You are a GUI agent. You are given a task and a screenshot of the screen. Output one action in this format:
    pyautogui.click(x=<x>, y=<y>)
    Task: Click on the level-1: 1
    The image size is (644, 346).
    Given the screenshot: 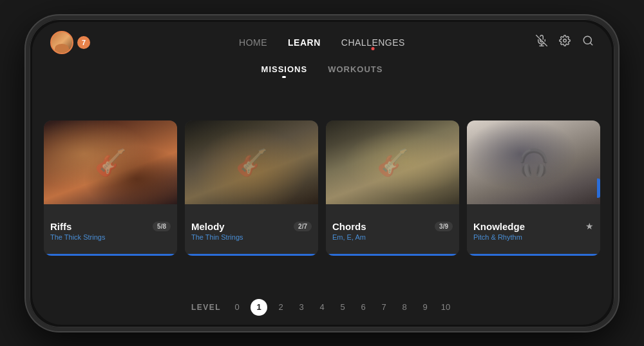 What is the action you would take?
    pyautogui.click(x=259, y=307)
    